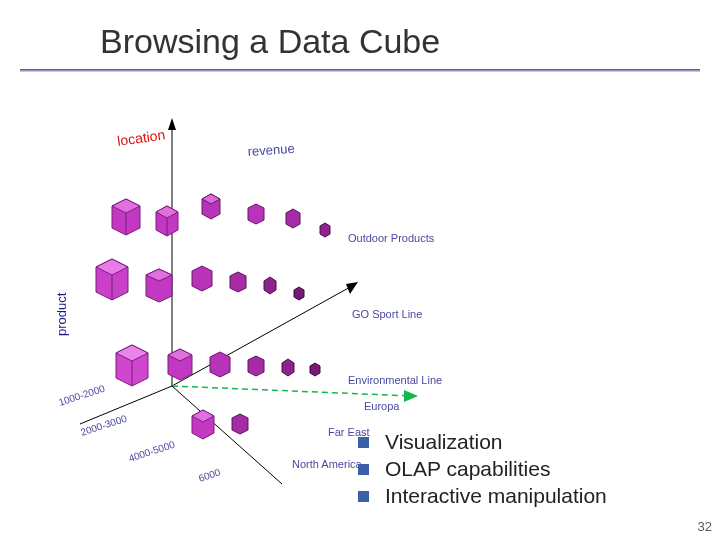 Image resolution: width=720 pixels, height=540 pixels. Describe the element at coordinates (271, 150) in the screenshot. I see `axis-label-revenue: revenue` at that location.